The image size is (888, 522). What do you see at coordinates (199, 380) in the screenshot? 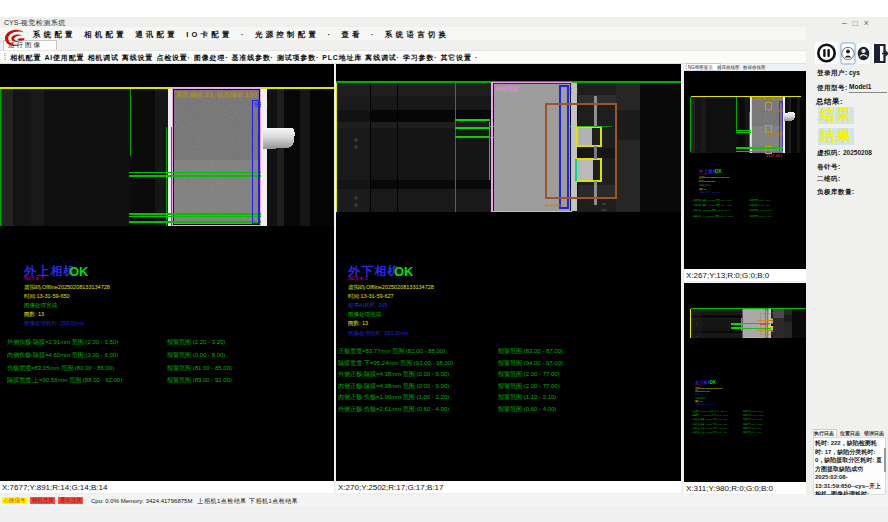
I see `svg-text: 报警范围:(89.00 - 91.00)` at bounding box center [199, 380].